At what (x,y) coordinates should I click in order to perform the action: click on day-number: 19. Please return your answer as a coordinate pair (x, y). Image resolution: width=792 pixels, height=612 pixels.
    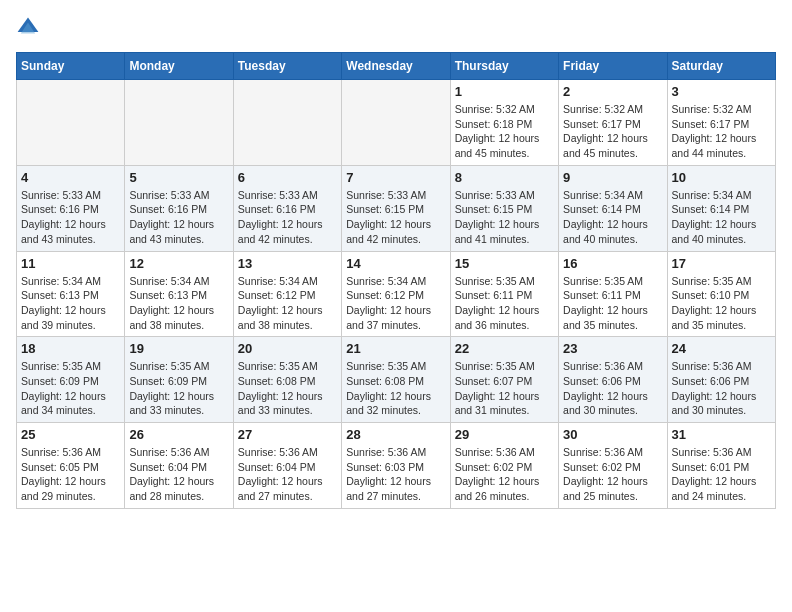
    Looking at the image, I should click on (178, 348).